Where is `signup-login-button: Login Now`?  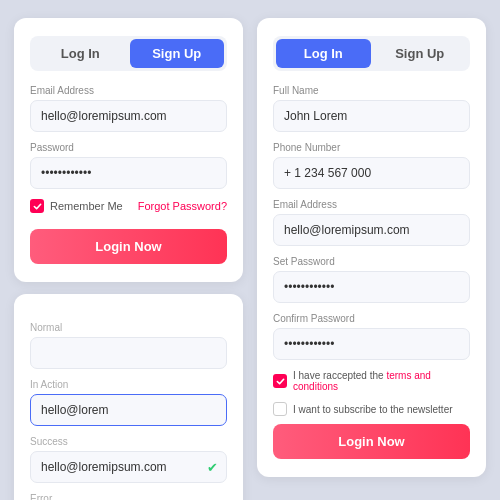 signup-login-button: Login Now is located at coordinates (372, 442).